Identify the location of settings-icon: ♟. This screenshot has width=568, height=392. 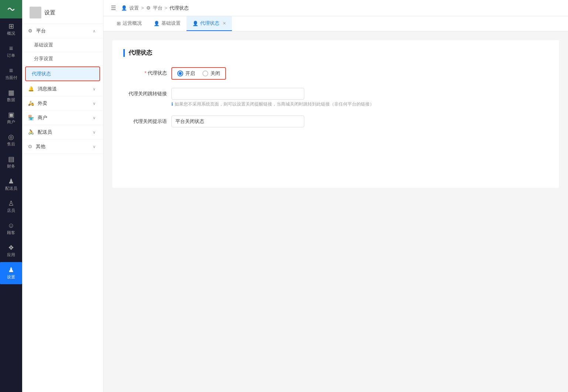
(11, 270).